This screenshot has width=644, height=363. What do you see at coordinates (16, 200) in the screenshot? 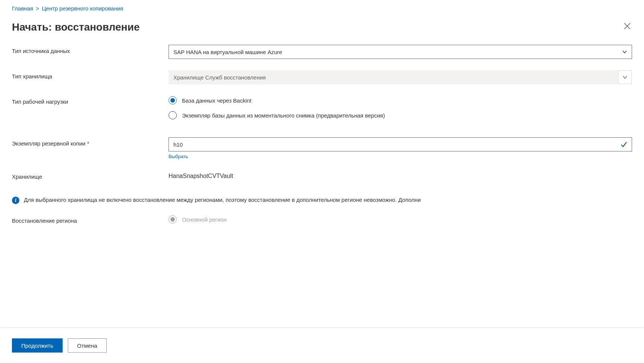
I see `info-icon: i` at bounding box center [16, 200].